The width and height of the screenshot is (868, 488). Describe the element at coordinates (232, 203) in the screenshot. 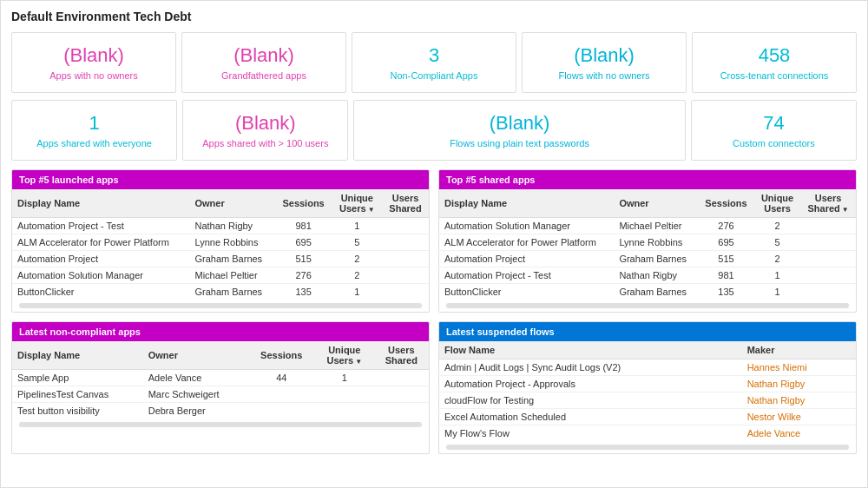

I see `th-owner-launched: Owner` at that location.